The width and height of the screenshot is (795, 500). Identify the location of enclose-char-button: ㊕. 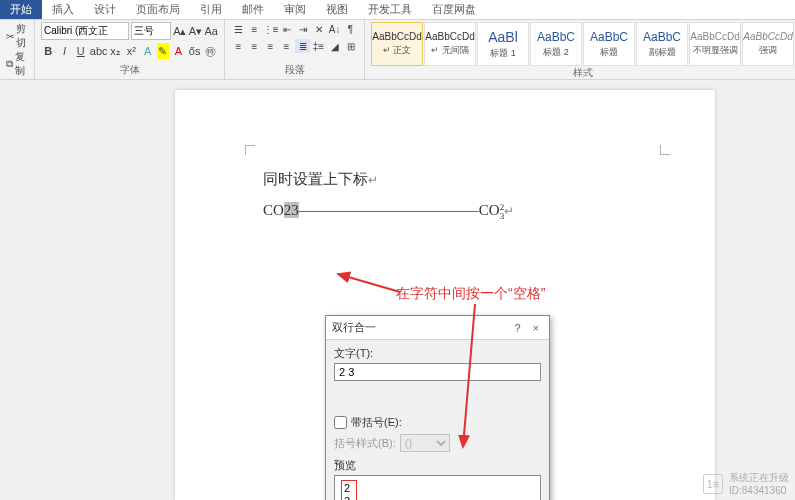
(211, 51).